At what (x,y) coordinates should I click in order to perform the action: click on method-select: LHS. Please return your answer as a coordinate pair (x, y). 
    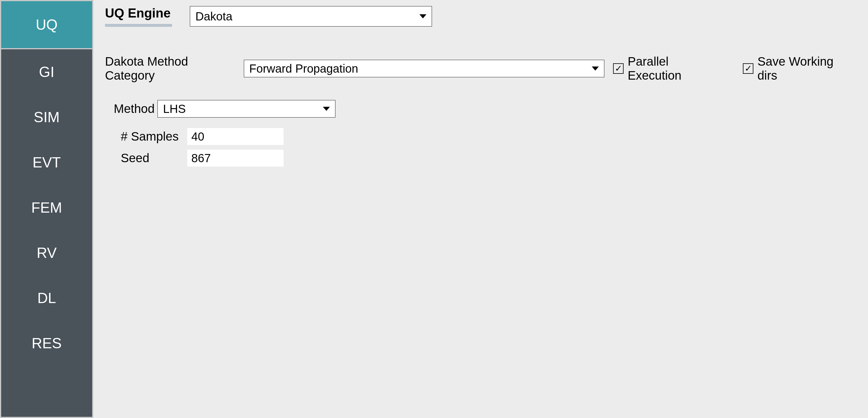
    Looking at the image, I should click on (246, 109).